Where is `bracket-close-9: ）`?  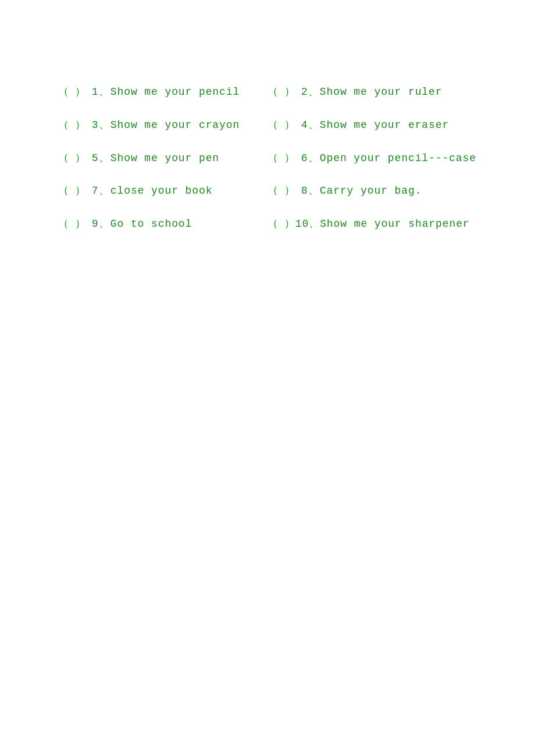
bracket-close-9: ） is located at coordinates (80, 224).